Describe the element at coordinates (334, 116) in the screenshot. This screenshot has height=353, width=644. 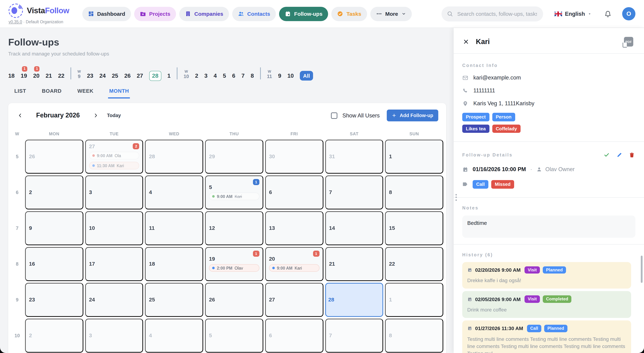
I see `show-all-users-checkbox` at that location.